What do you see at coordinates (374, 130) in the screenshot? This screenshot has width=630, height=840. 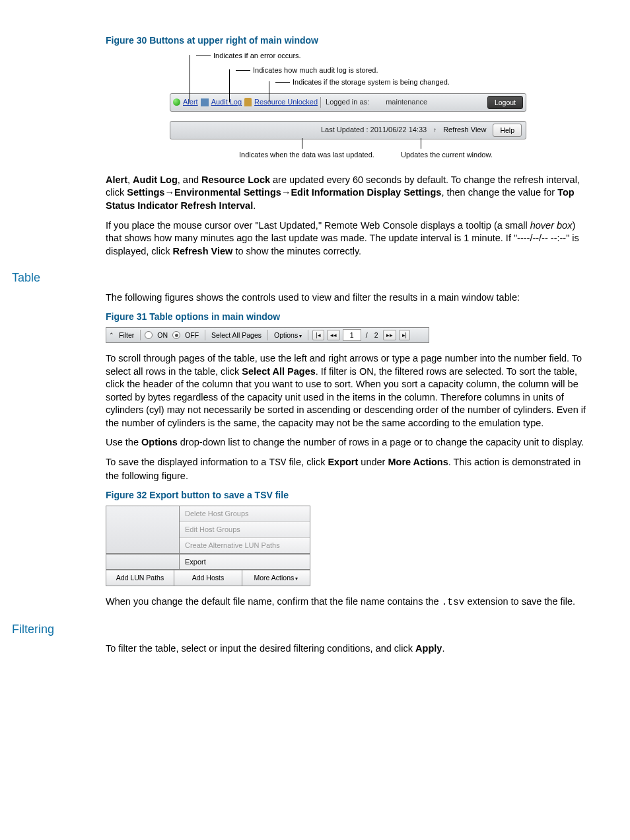 I see `last-updated-text: Last Updated : 2011/06/22 14:33` at bounding box center [374, 130].